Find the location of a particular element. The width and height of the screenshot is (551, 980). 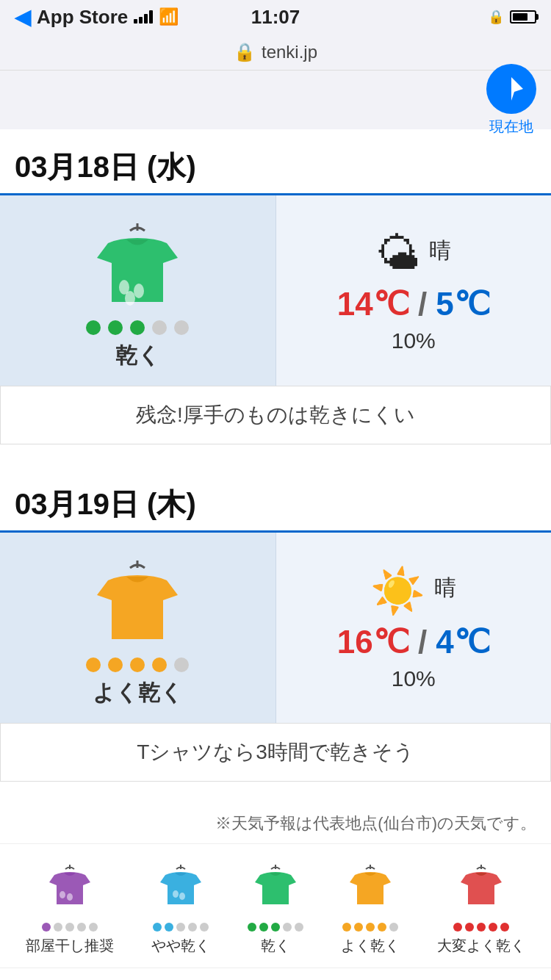

condition-2: 晴 is located at coordinates (445, 588).